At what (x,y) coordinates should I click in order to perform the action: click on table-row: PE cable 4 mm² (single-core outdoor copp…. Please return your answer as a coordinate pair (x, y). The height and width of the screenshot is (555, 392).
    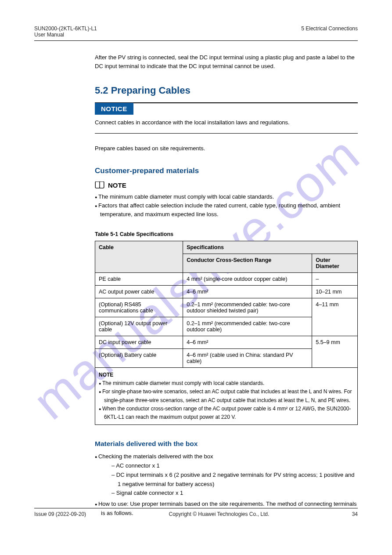
    Looking at the image, I should click on (227, 279).